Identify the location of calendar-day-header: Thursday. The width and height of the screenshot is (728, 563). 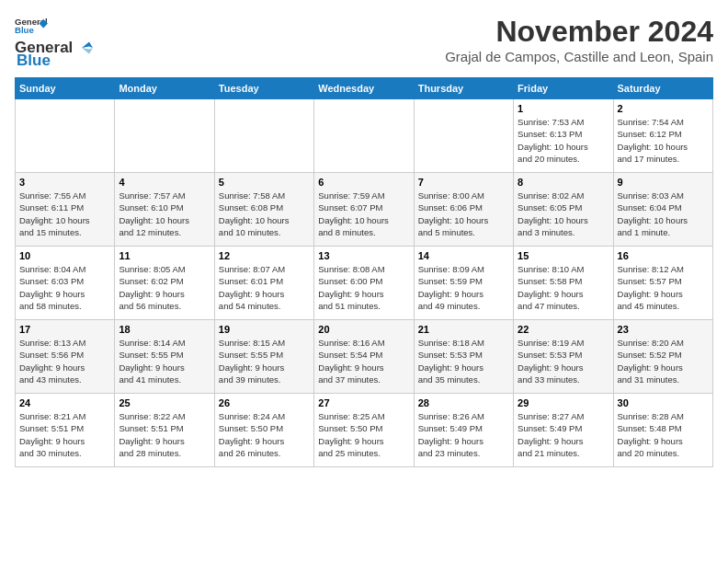
(463, 88).